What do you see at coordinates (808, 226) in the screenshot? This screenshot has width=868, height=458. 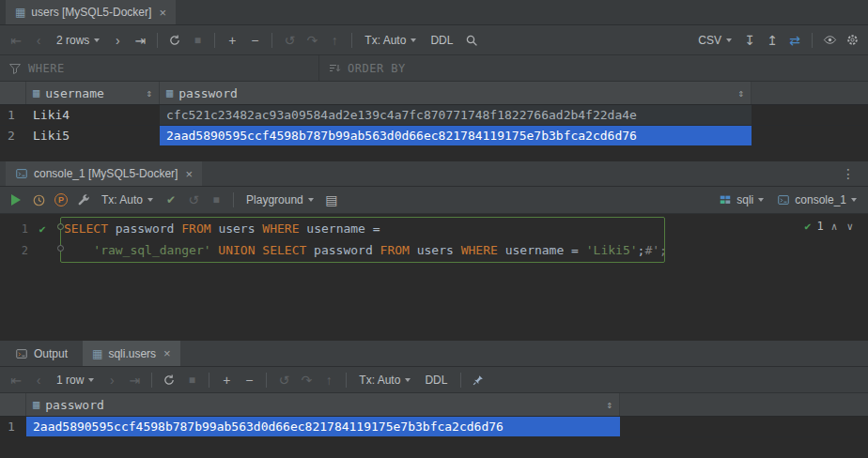 I see `success-check-icon: ✔` at bounding box center [808, 226].